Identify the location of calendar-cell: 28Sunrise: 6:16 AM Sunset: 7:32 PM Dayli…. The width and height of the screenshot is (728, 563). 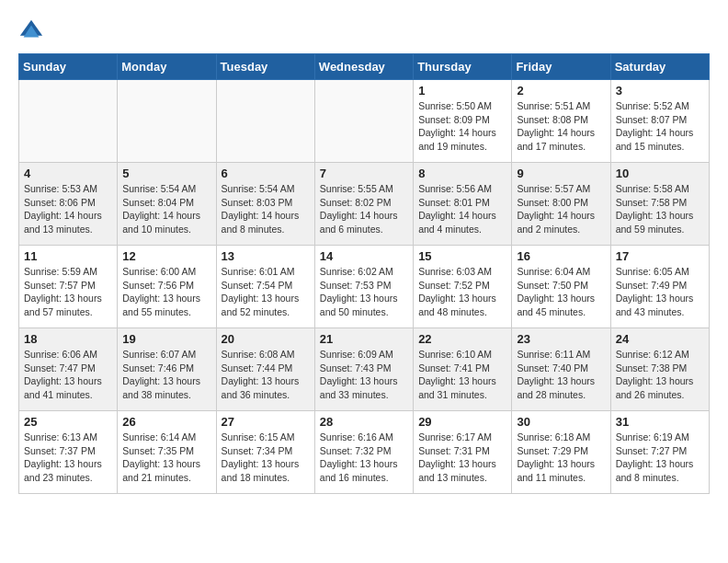
(364, 453).